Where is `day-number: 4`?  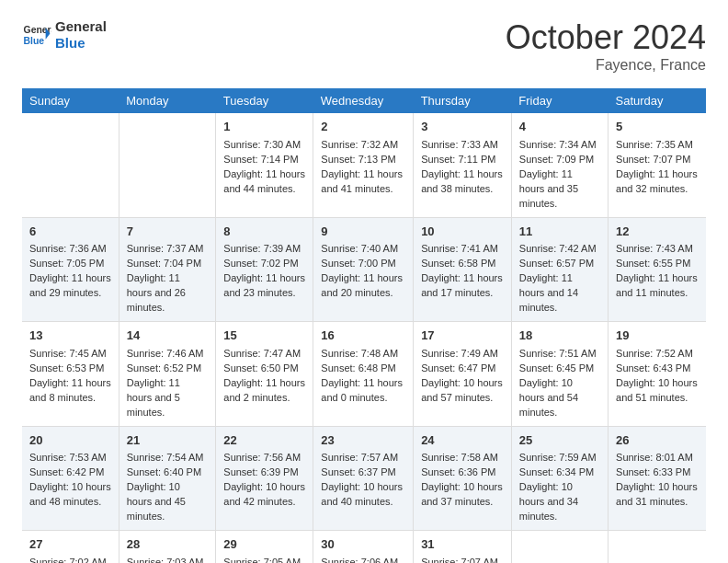 day-number: 4 is located at coordinates (560, 127).